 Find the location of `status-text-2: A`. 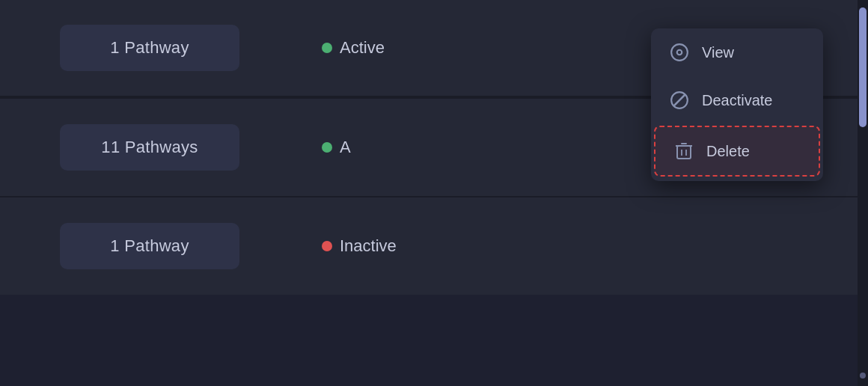

status-text-2: A is located at coordinates (346, 147).